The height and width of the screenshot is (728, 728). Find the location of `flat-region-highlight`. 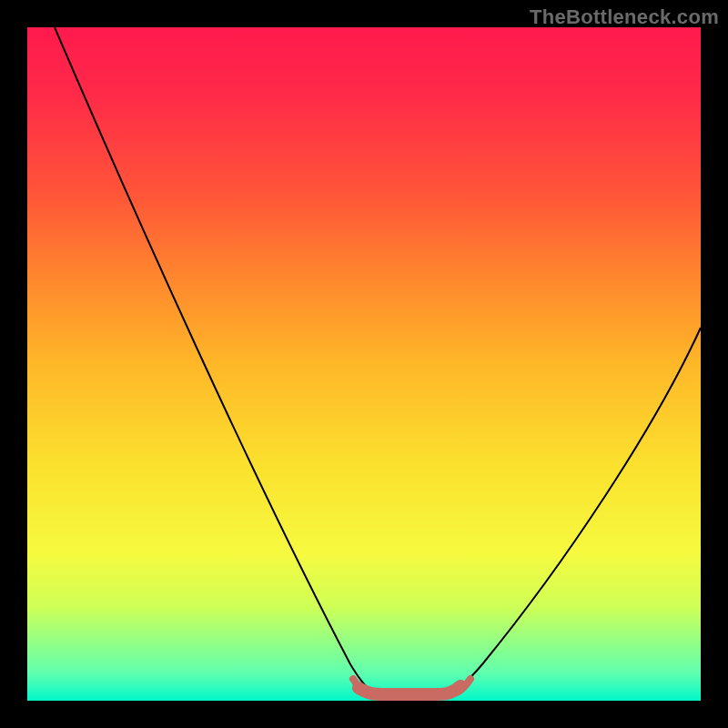

flat-region-highlight is located at coordinates (410, 690).